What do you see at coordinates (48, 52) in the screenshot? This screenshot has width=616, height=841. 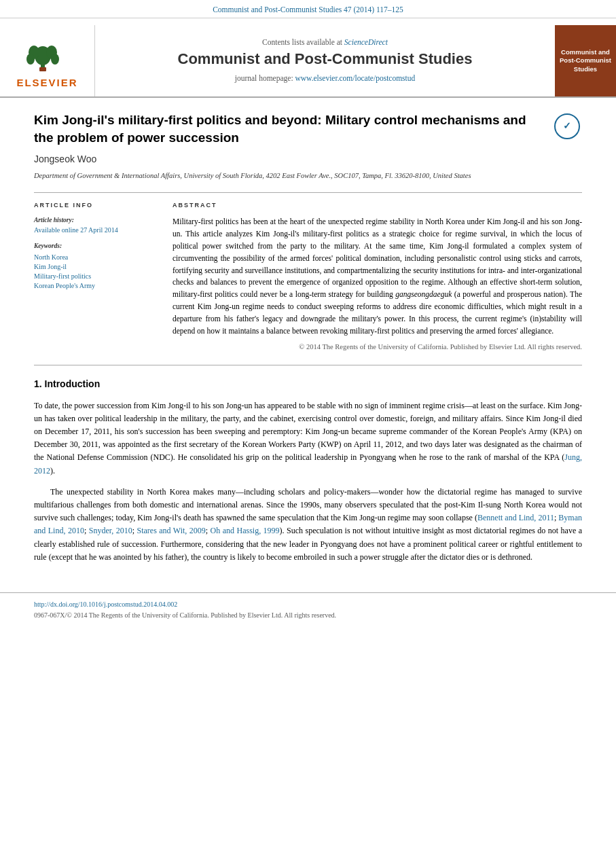 I see `elsevier-tree-icon` at bounding box center [48, 52].